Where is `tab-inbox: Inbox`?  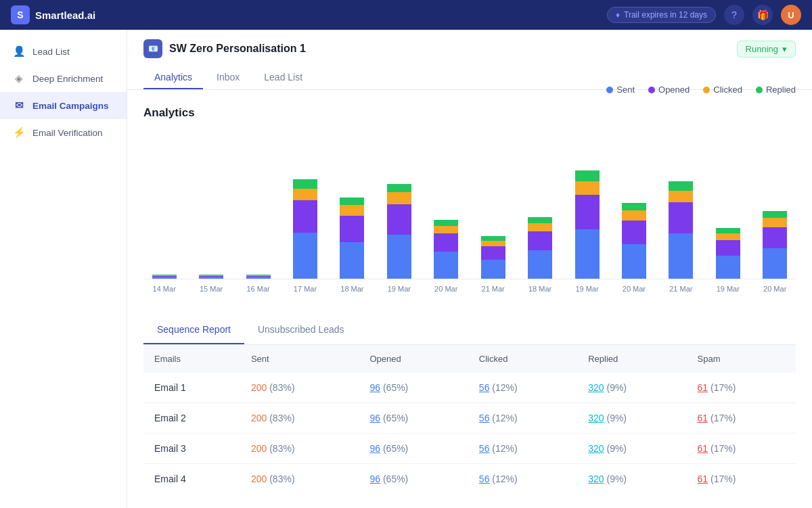 tab-inbox: Inbox is located at coordinates (228, 78).